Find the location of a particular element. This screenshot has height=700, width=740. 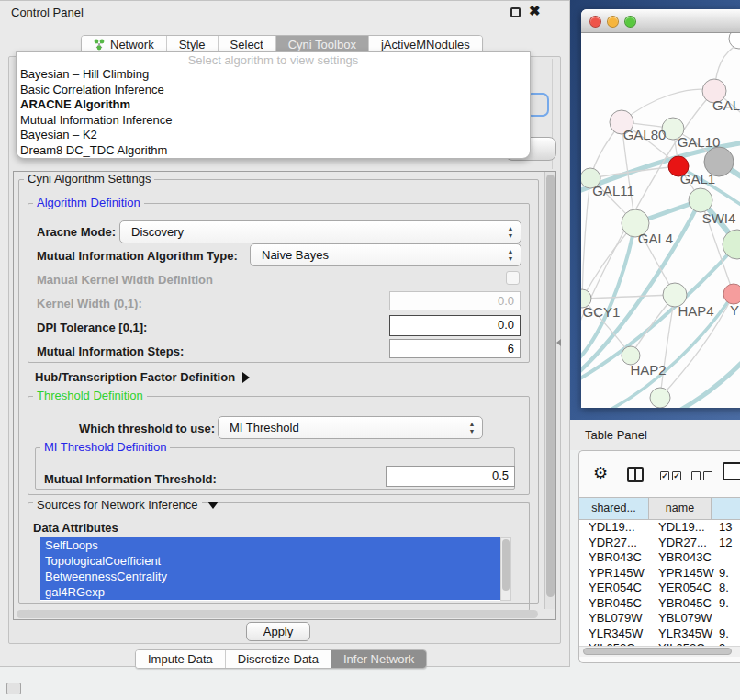

expanded-arrow-icon is located at coordinates (213, 505).